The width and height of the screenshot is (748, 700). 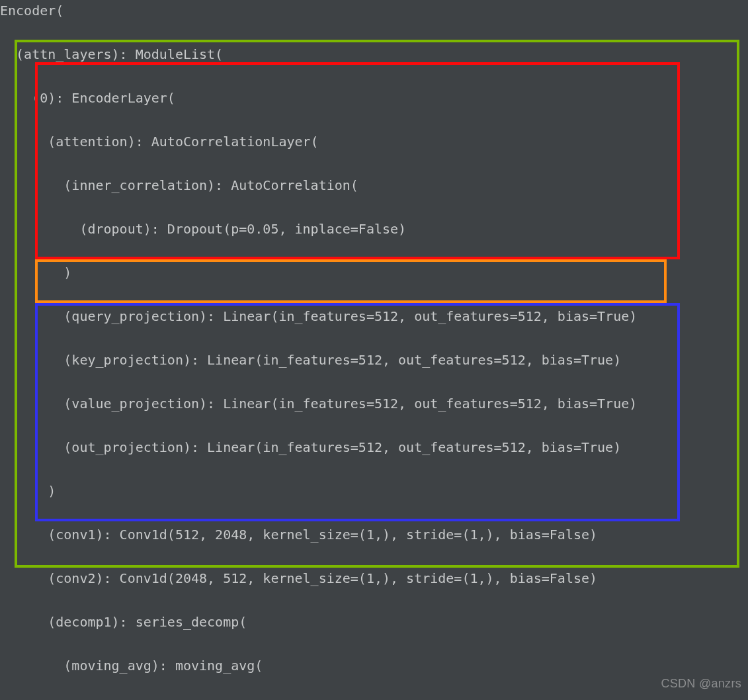 What do you see at coordinates (374, 98) in the screenshot?
I see `code-line: (0): EncoderLayer(` at bounding box center [374, 98].